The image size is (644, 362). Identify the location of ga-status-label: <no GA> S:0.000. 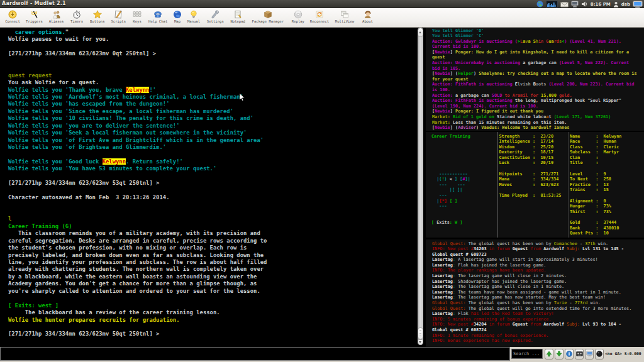
(623, 354).